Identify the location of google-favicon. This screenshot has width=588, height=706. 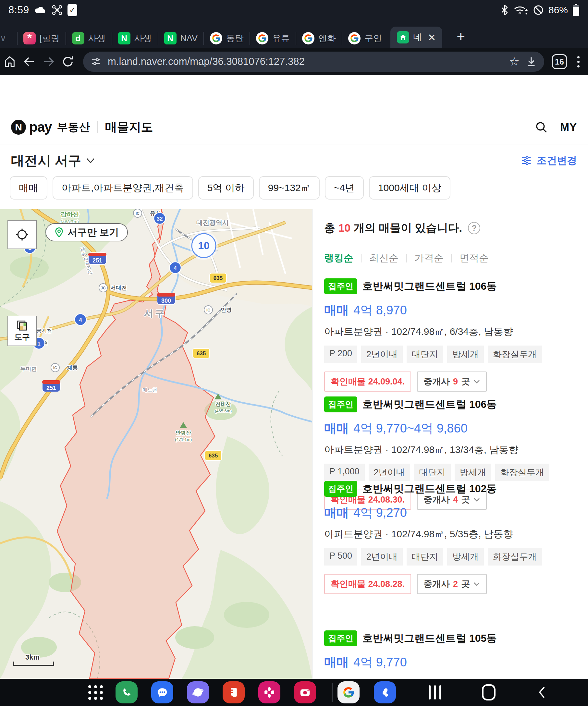
(216, 38).